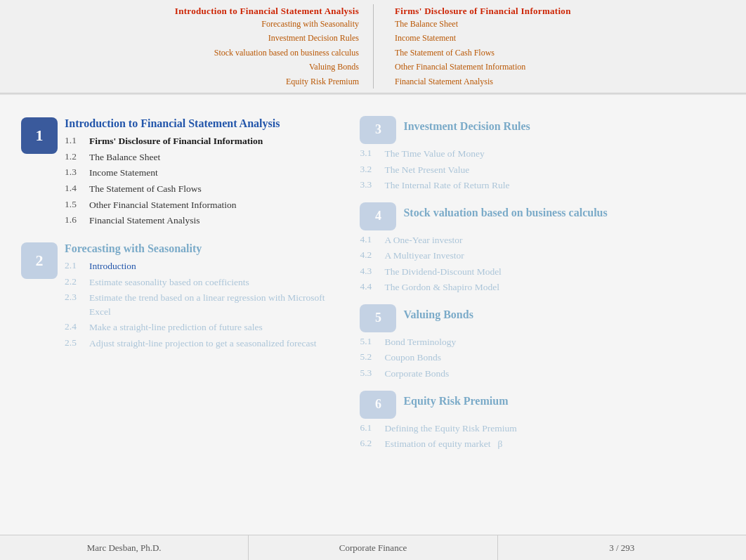 This screenshot has width=746, height=560. Describe the element at coordinates (211, 305) in the screenshot. I see `section-2-3-label: Estimate the trend based on a linear reg…` at that location.